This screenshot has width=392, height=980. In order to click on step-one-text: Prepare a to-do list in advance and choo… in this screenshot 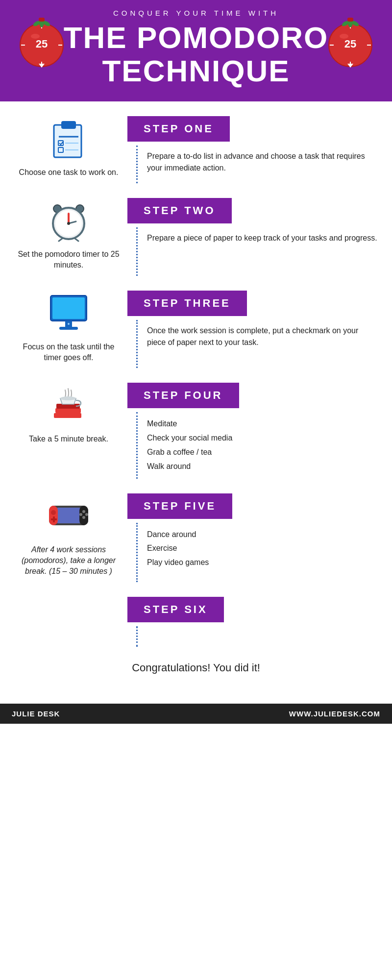, I will do `click(252, 162)`.